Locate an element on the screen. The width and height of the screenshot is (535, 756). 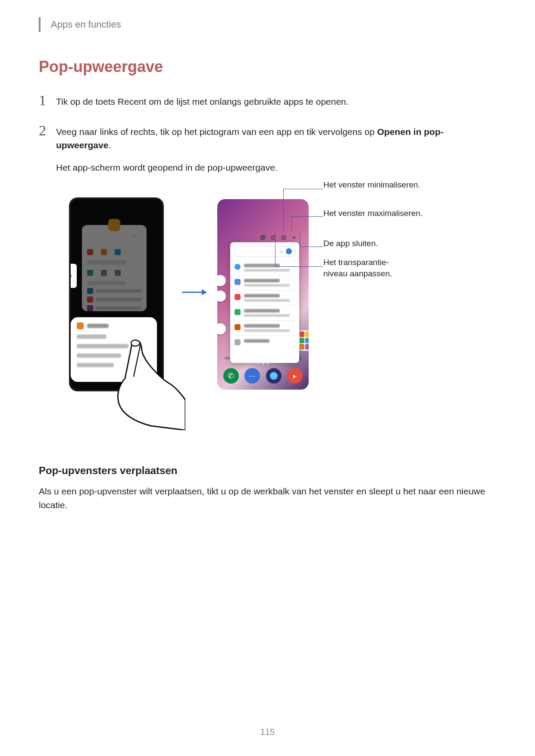
hand-illustration is located at coordinates (142, 383).